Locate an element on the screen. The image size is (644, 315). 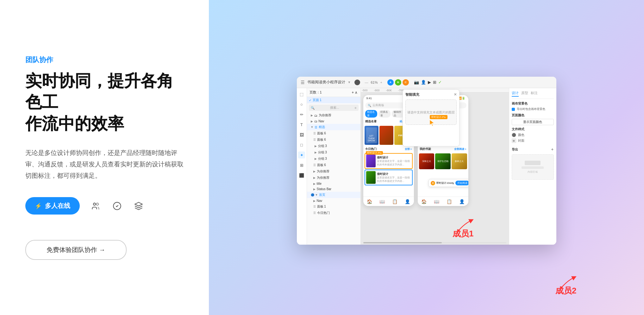
file-format-title: 文件样式 is located at coordinates (533, 129).